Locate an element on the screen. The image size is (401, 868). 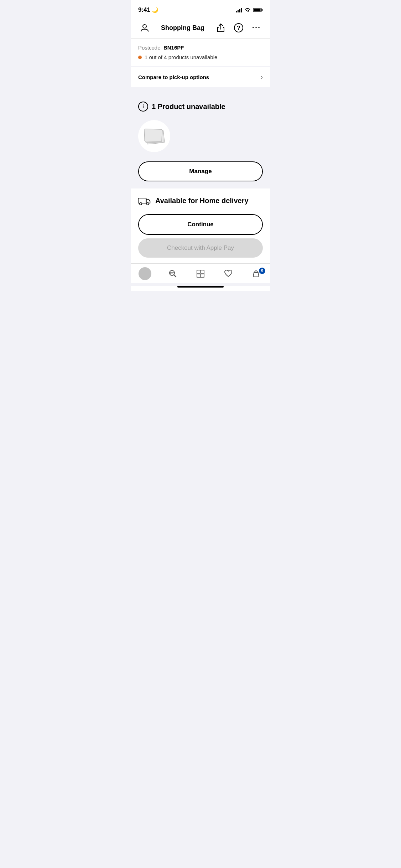
home-delivery-title: Available for Home delivery is located at coordinates (202, 201).